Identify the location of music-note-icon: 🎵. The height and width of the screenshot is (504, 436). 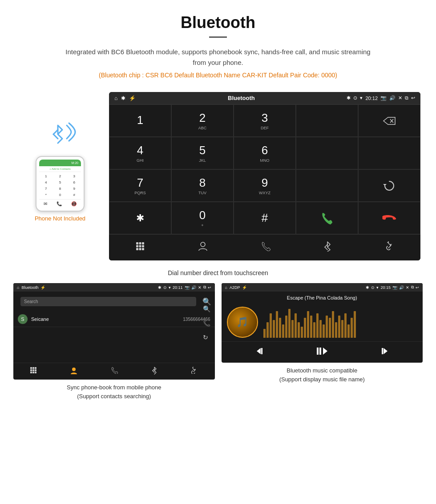
(242, 322).